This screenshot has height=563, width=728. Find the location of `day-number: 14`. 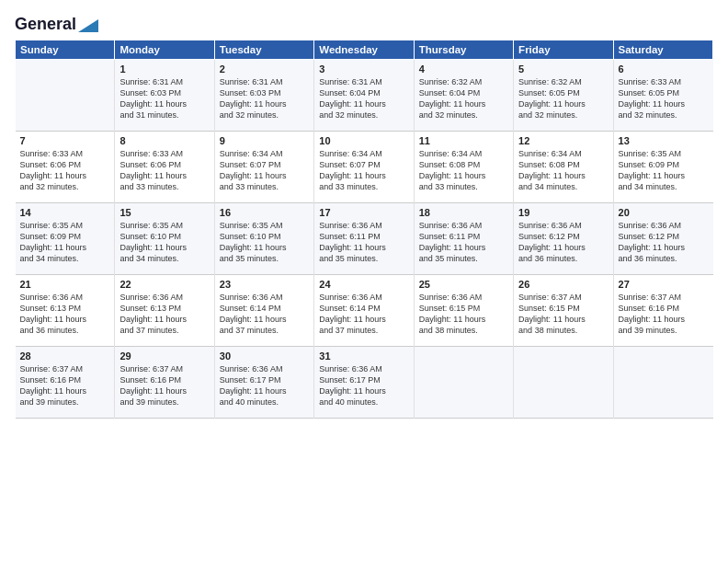

day-number: 14 is located at coordinates (65, 213).